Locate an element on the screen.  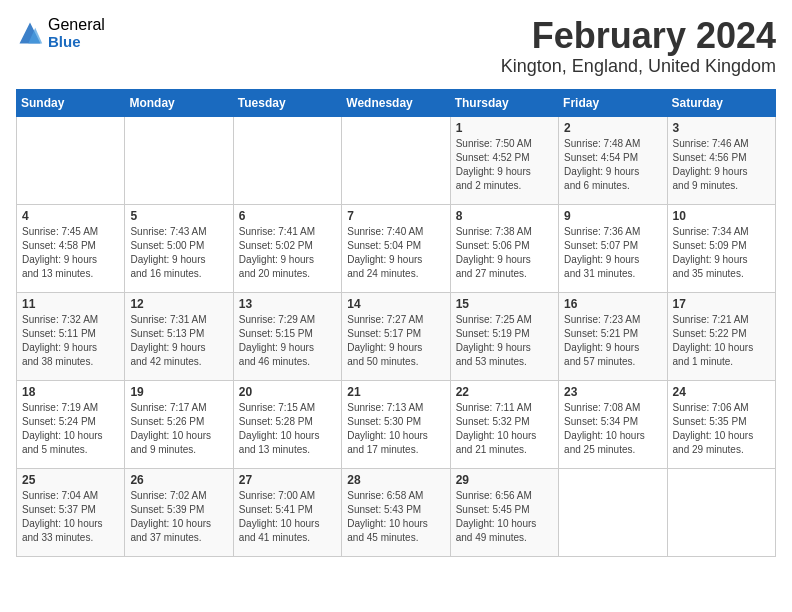
cell-detail: Sunrise: 7:23 AM Sunset: 5:21 PM Dayligh… is located at coordinates (612, 341).